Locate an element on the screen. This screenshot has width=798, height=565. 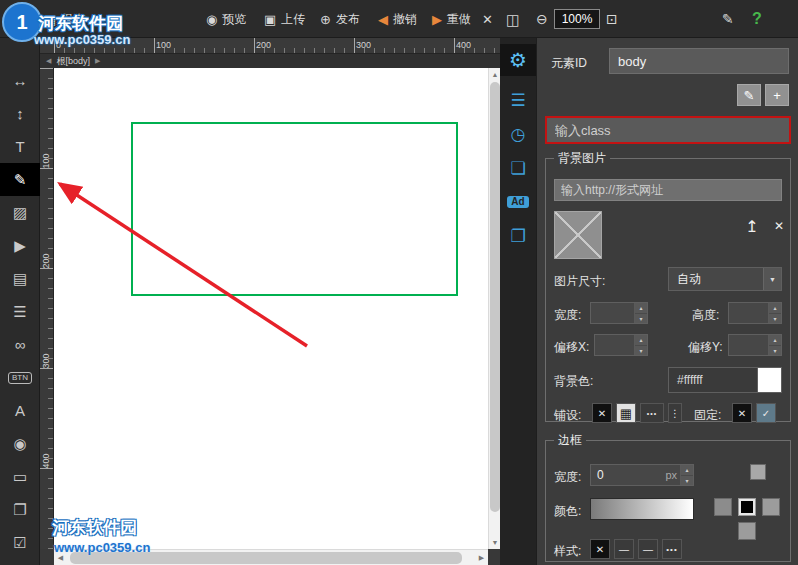
offset-x-spinner: ▴▾ is located at coordinates (621, 345).